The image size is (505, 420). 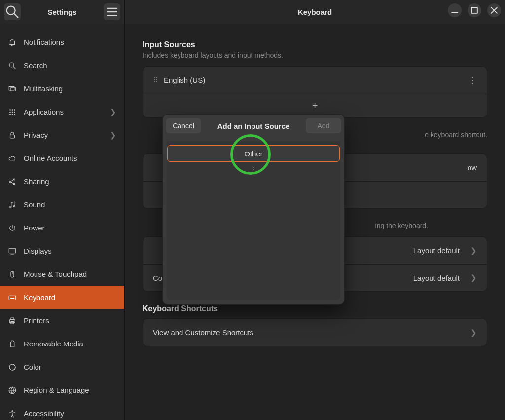 What do you see at coordinates (315, 79) in the screenshot?
I see `input-sources-section: Input Sources Includes keyboard layouts …` at bounding box center [315, 79].